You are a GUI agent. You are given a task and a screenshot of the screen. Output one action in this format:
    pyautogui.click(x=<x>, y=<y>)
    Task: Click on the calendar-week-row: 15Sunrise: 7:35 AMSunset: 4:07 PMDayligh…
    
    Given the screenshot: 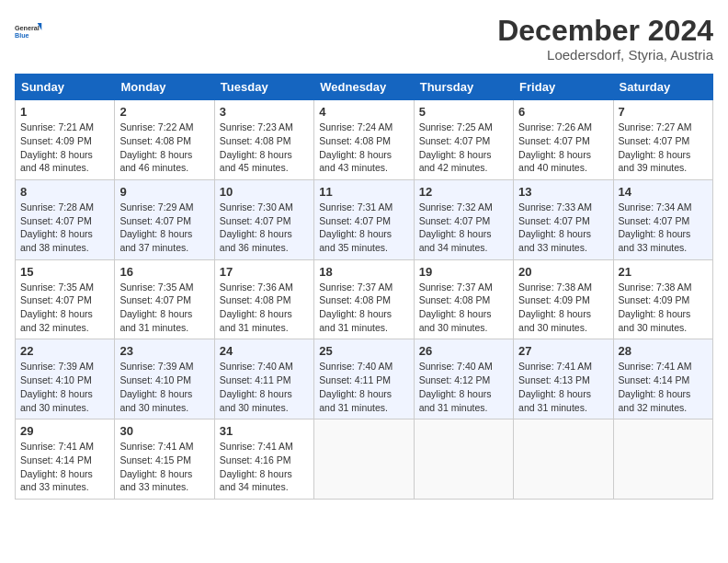 What is the action you would take?
    pyautogui.click(x=364, y=300)
    